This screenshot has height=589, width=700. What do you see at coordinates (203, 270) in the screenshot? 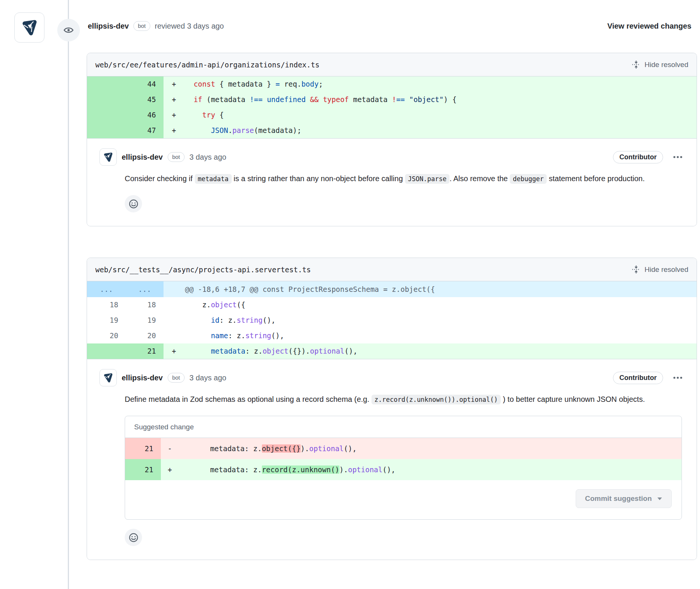
I see `file-path-link: web/src/__tests__/async/projects-api.ser…` at bounding box center [203, 270].